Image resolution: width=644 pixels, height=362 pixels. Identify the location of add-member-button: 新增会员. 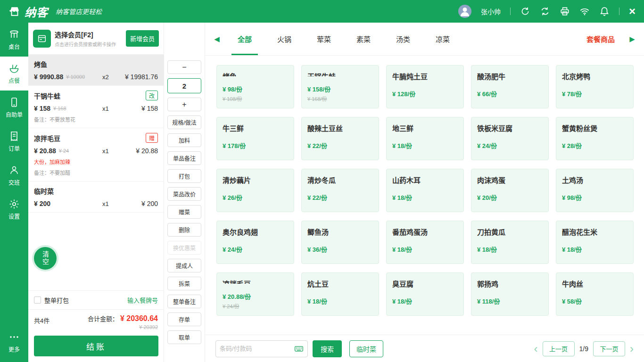
(142, 39).